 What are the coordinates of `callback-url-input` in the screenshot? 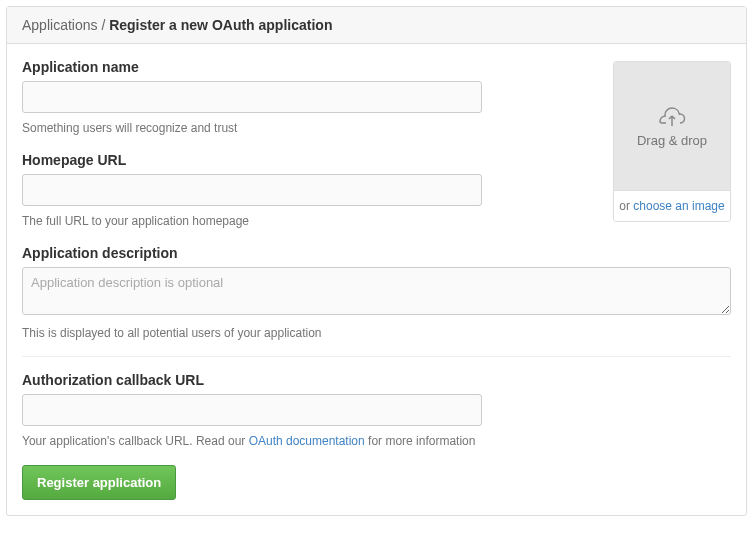 It's located at (252, 410).